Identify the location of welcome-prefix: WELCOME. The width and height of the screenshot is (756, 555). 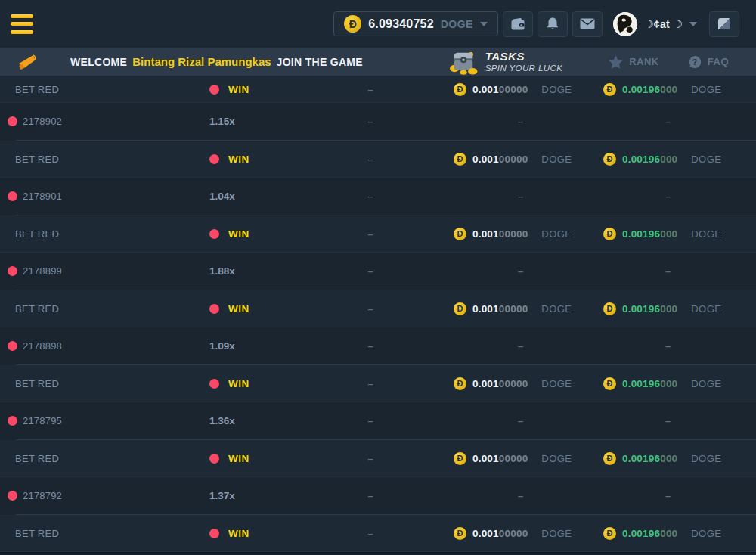
(98, 62).